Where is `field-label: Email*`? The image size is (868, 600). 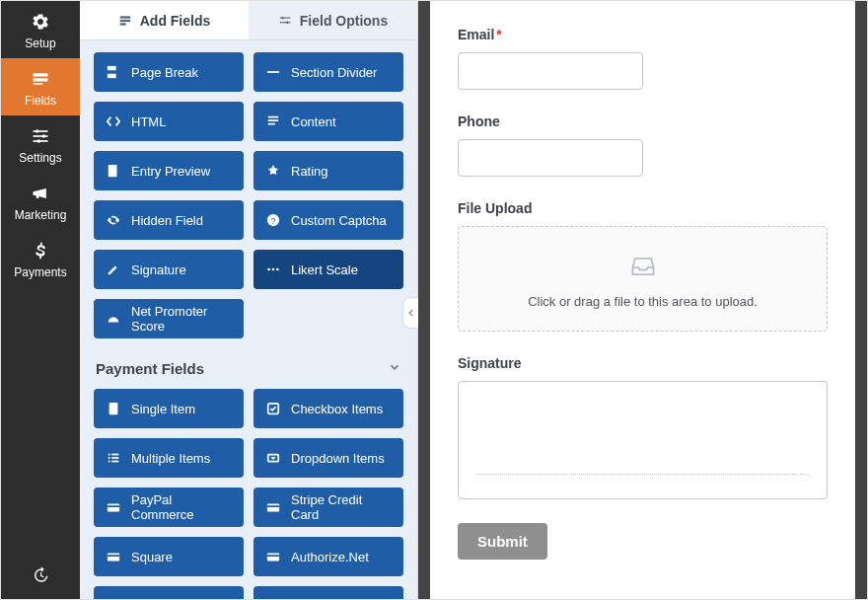 field-label: Email* is located at coordinates (643, 35).